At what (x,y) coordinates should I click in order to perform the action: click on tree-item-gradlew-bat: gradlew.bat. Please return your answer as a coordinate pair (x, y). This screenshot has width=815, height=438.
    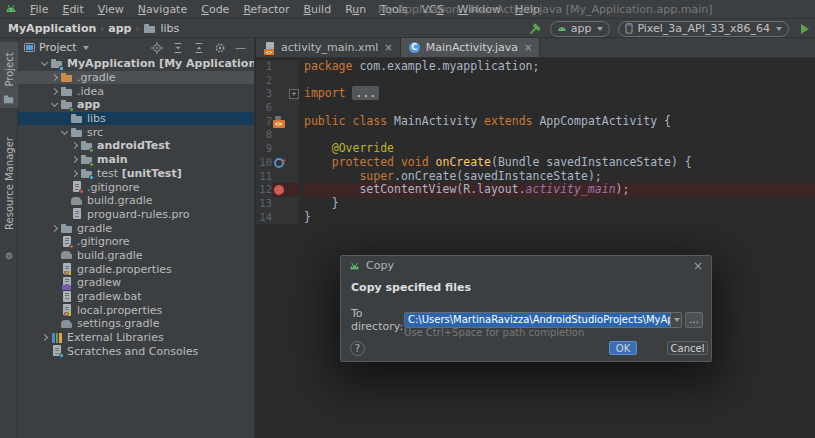
    Looking at the image, I should click on (136, 297).